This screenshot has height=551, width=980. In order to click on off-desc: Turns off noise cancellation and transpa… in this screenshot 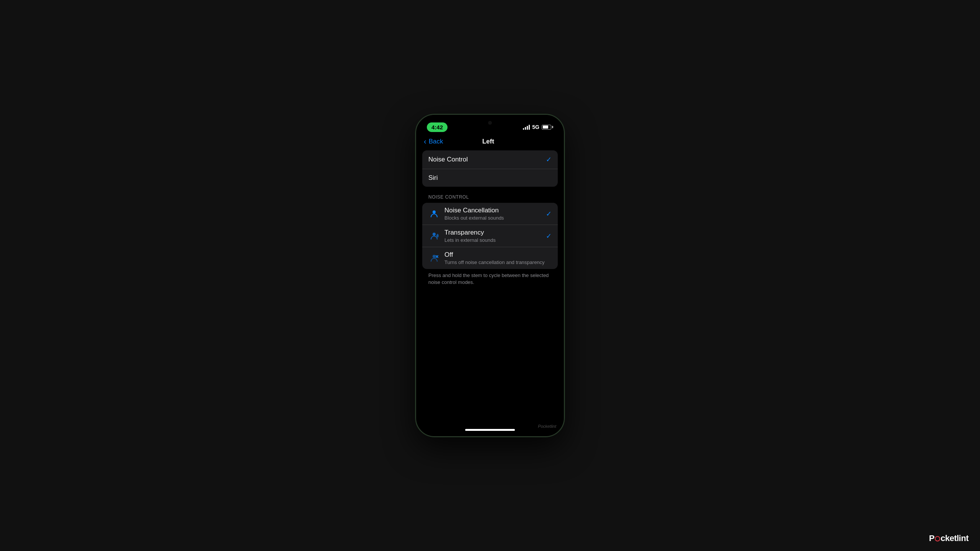, I will do `click(498, 262)`.